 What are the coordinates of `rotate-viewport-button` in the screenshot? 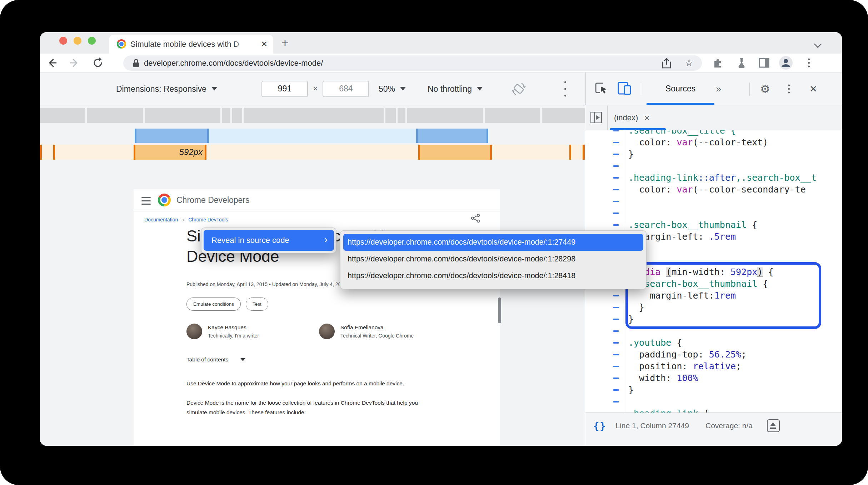 It's located at (519, 89).